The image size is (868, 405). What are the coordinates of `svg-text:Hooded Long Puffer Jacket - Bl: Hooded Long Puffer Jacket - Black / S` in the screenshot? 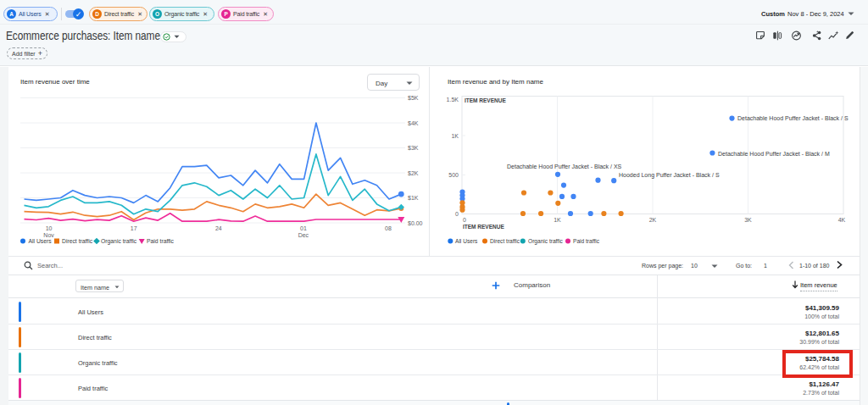 It's located at (670, 175).